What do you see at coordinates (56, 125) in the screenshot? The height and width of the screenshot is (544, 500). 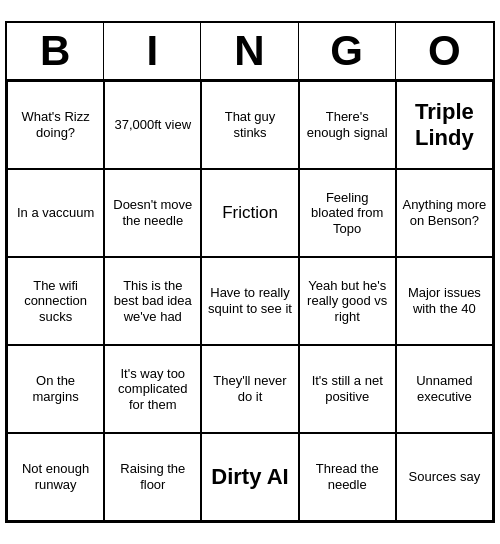 I see `bingo-cell-0: What's Rizz doing?` at bounding box center [56, 125].